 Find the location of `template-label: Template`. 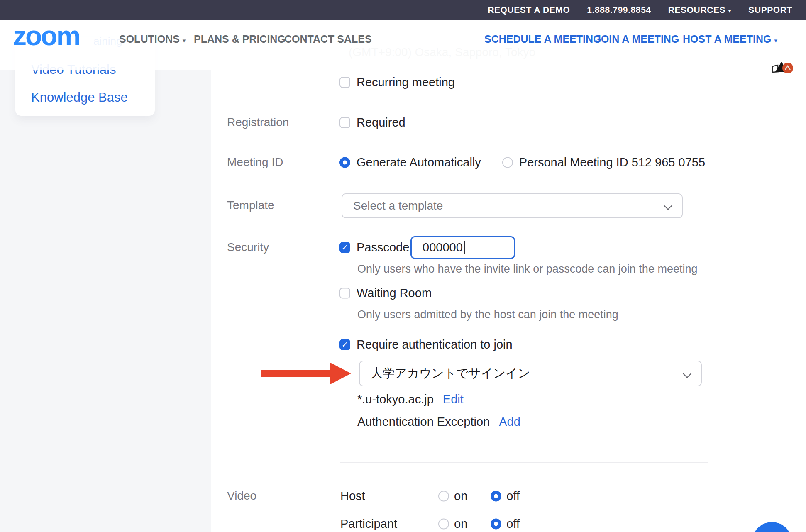

template-label: Template is located at coordinates (251, 205).